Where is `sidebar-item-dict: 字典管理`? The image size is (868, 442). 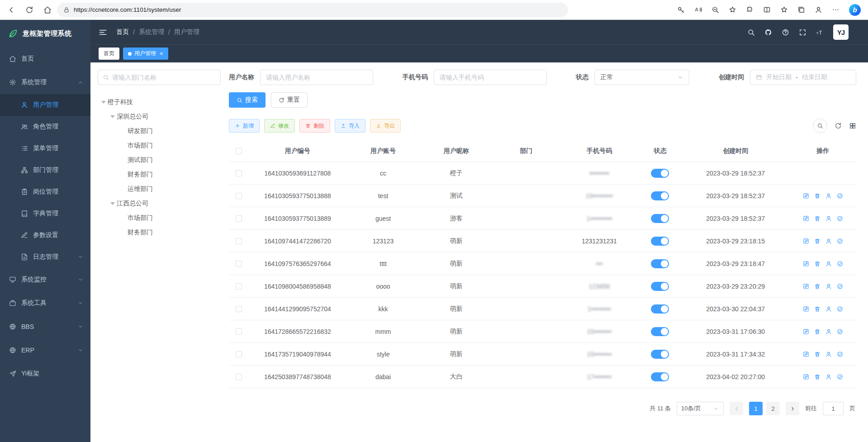
sidebar-item-dict: 字典管理 is located at coordinates (45, 214).